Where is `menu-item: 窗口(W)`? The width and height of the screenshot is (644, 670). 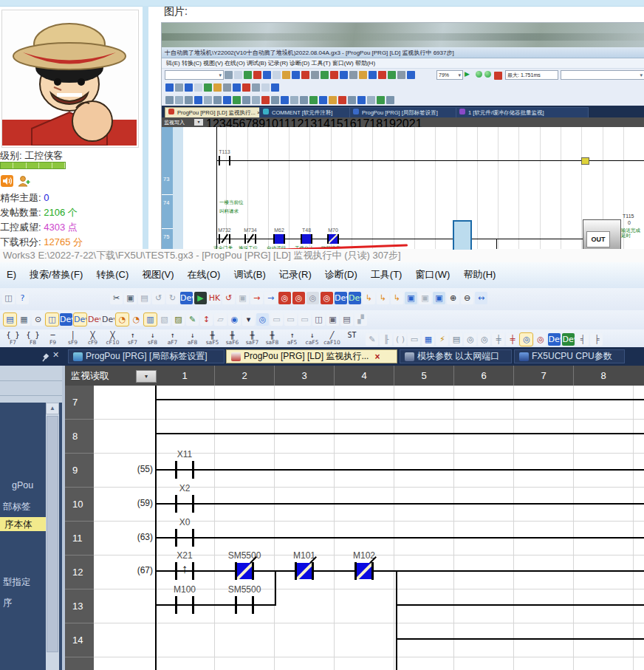
menu-item: 窗口(W) is located at coordinates (433, 275).